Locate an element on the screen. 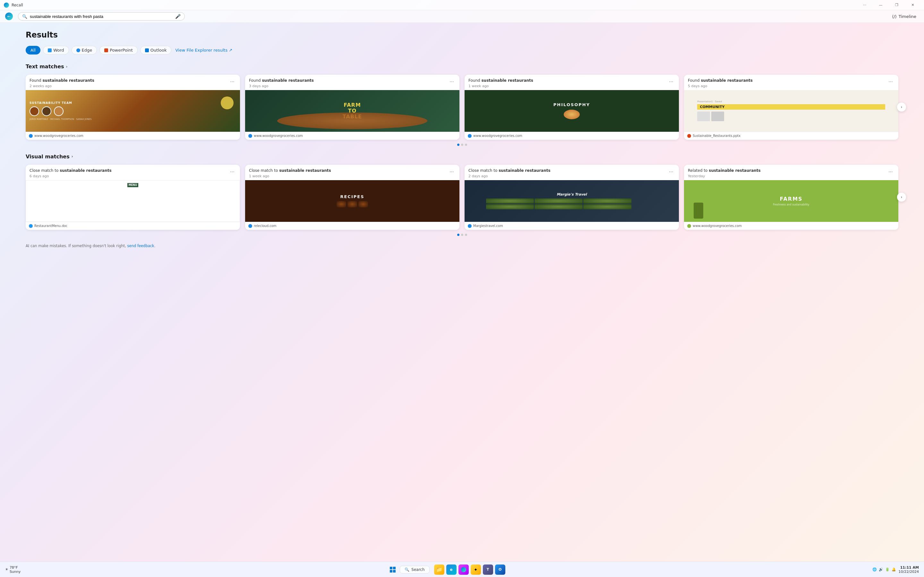 This screenshot has width=924, height=577. visual-card-more-3: ··· is located at coordinates (671, 172).